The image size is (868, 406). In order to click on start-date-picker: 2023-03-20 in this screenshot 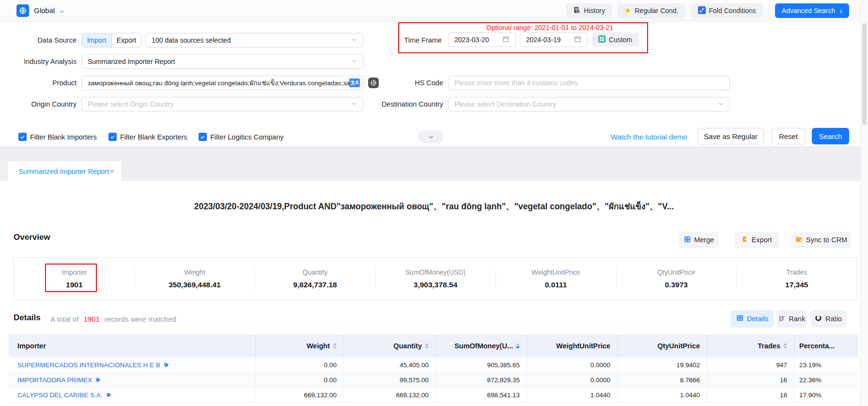, I will do `click(482, 40)`.